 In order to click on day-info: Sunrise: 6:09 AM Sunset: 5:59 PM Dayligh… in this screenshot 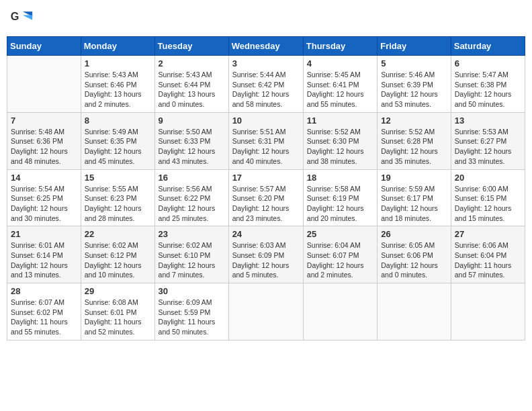, I will do `click(192, 317)`.